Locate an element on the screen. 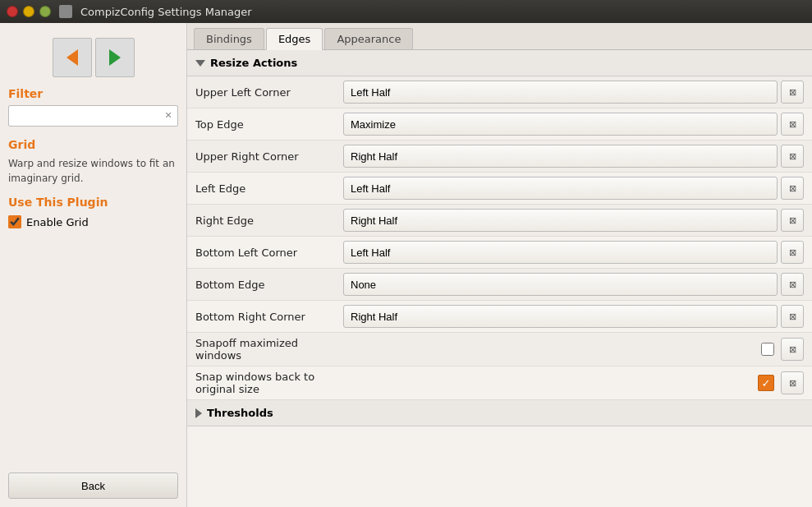  right-edge-dropdown-wrap: Right HalfLeft HalfNone is located at coordinates (560, 220).